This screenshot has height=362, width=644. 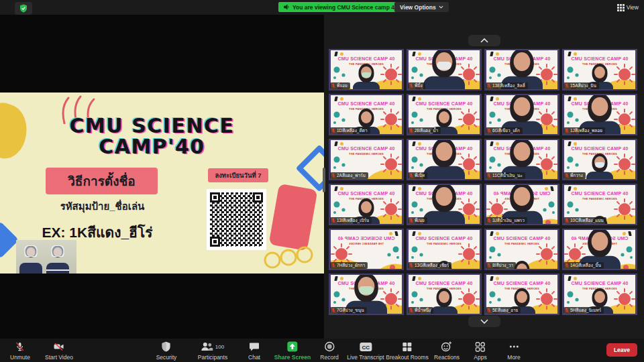 I want to click on view-options-button: View Options, so click(x=421, y=7).